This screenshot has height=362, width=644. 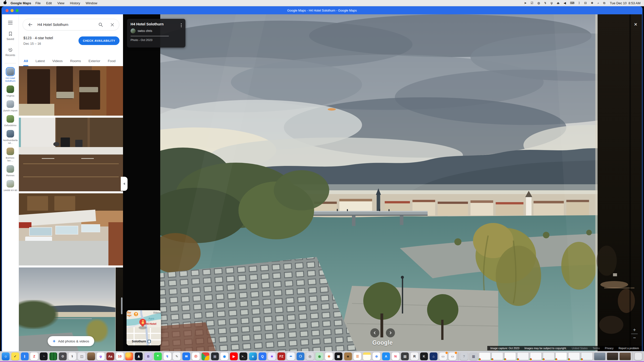 What do you see at coordinates (139, 356) in the screenshot?
I see `dock-item: ♟` at bounding box center [139, 356].